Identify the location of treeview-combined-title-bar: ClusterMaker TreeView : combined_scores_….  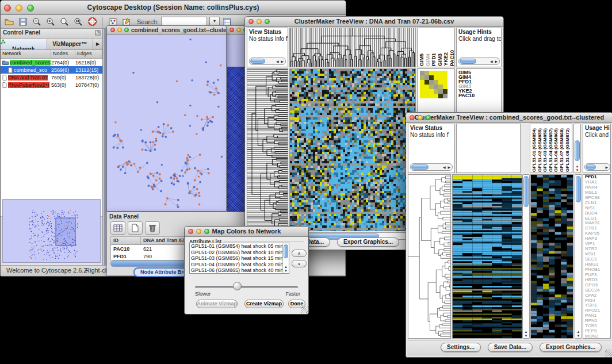
(509, 118).